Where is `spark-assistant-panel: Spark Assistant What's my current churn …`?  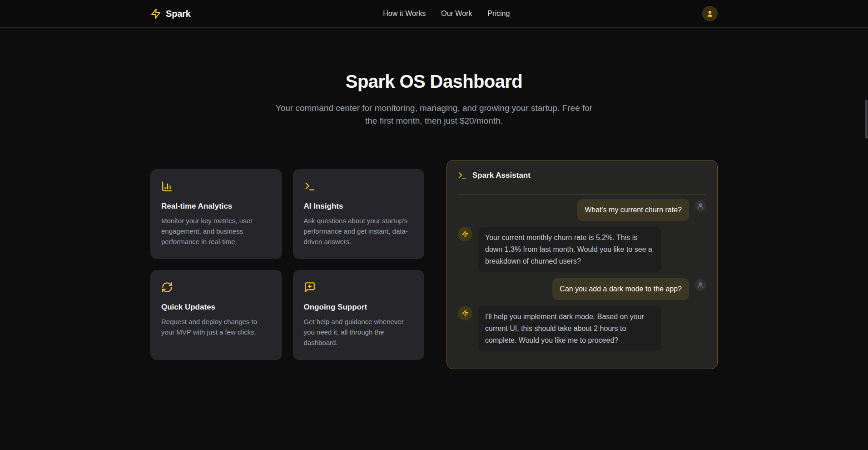 spark-assistant-panel: Spark Assistant What's my current churn … is located at coordinates (582, 265).